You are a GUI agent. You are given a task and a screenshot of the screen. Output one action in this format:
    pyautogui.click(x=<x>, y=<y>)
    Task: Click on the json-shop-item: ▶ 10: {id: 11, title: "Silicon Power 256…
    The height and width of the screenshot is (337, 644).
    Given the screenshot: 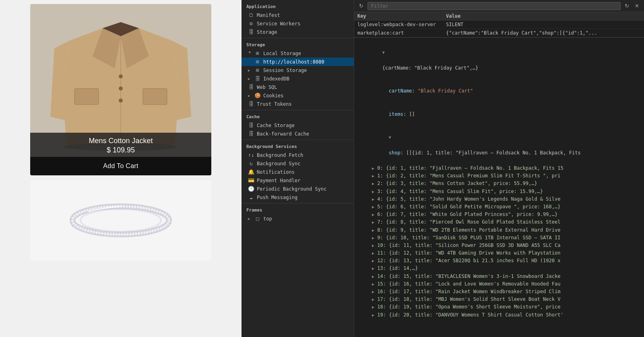 What is the action you would take?
    pyautogui.click(x=499, y=245)
    